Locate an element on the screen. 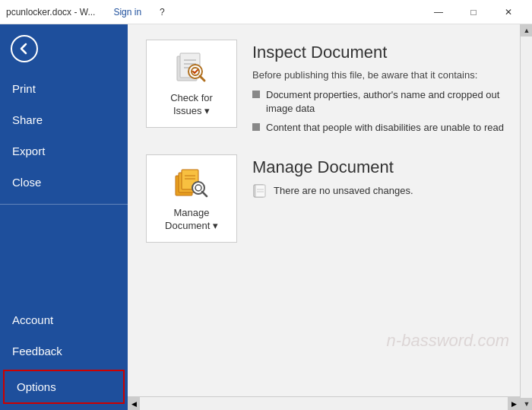 This screenshot has width=532, height=410. vertical-scrollbar: ▲ ▼ is located at coordinates (526, 218).